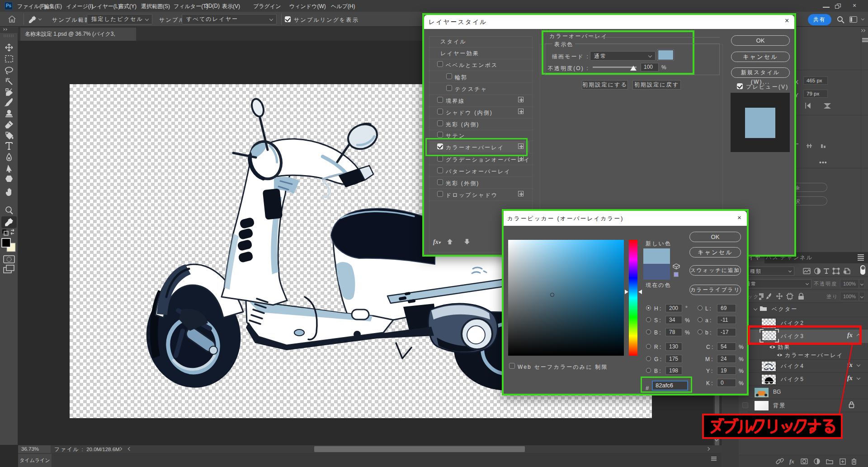  I want to click on svg-text: fx, so click(792, 462).